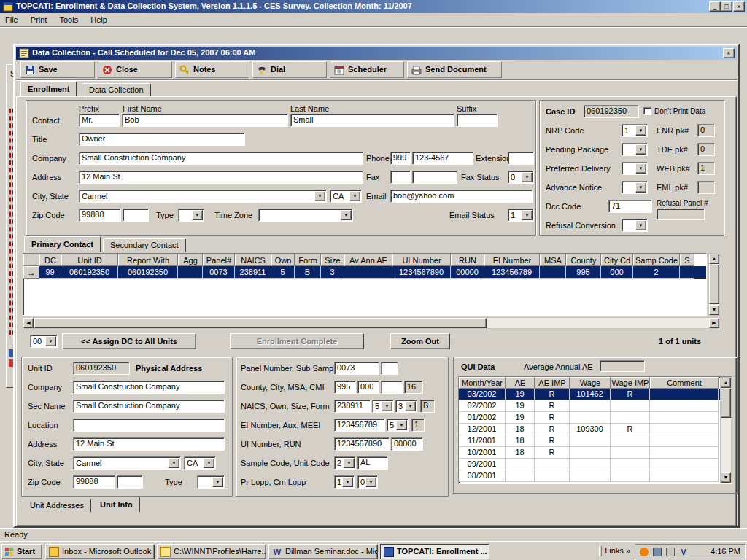  I want to click on unit-state-dropdown: CA ▼, so click(200, 463).